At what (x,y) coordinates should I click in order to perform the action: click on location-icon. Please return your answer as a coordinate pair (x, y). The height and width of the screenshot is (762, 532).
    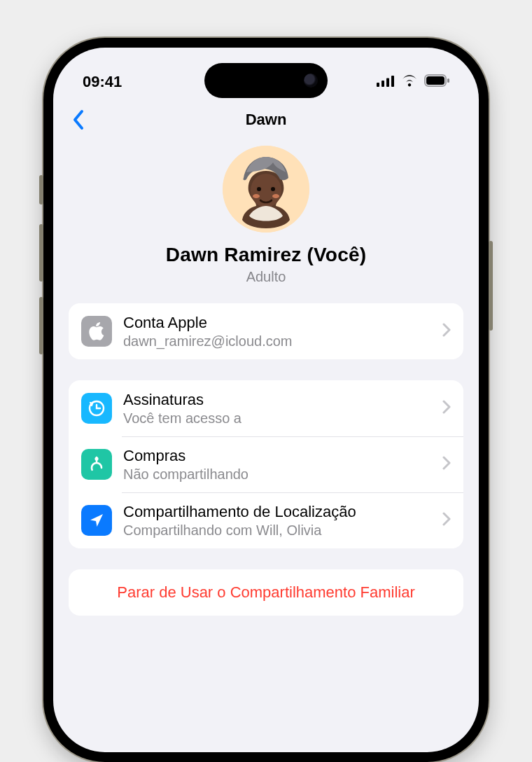
    Looking at the image, I should click on (97, 520).